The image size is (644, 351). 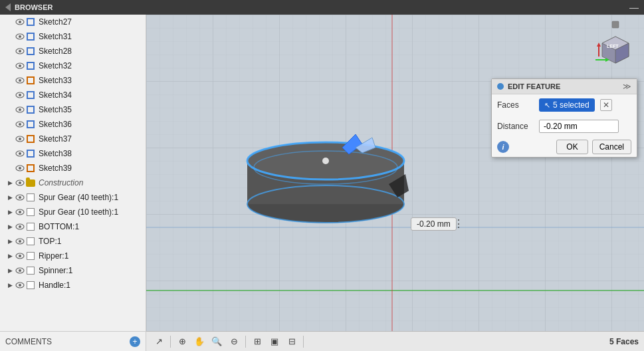 I want to click on distance-input, so click(x=579, y=126).